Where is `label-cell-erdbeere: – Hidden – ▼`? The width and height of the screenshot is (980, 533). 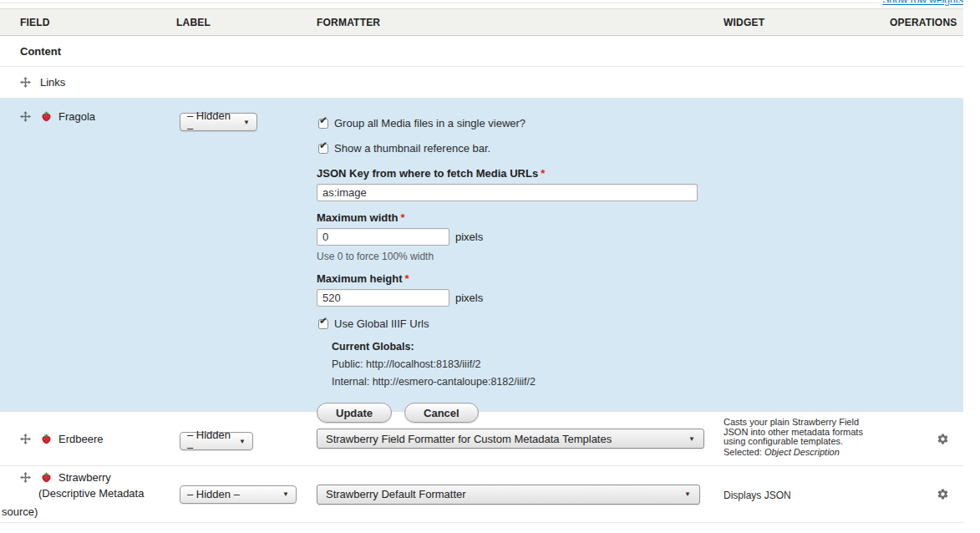 label-cell-erdbeere: – Hidden – ▼ is located at coordinates (246, 439).